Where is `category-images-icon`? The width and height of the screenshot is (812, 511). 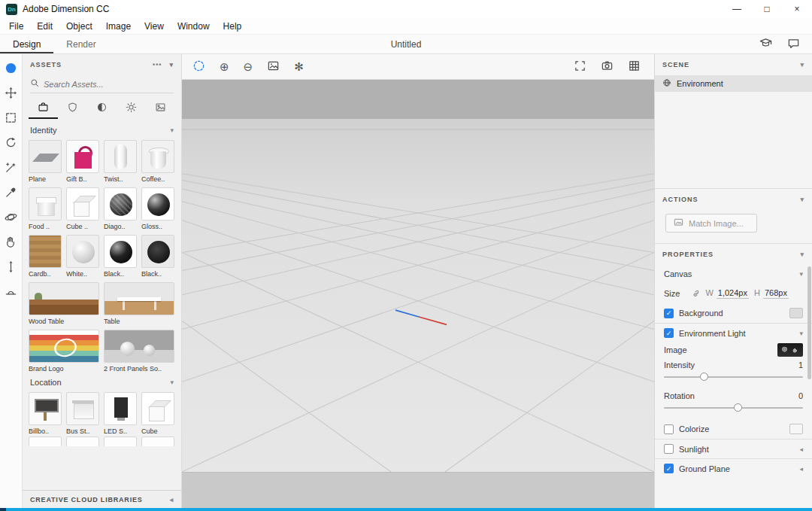 category-images-icon is located at coordinates (161, 107).